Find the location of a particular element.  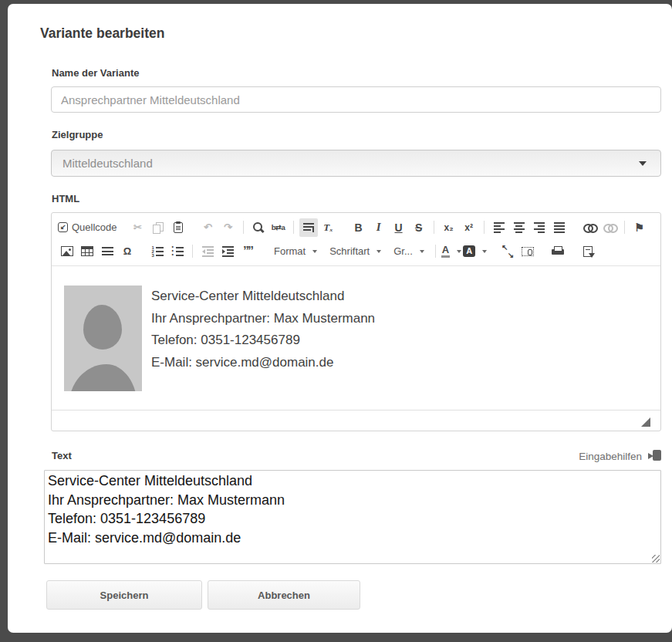

copy-button is located at coordinates (158, 228).